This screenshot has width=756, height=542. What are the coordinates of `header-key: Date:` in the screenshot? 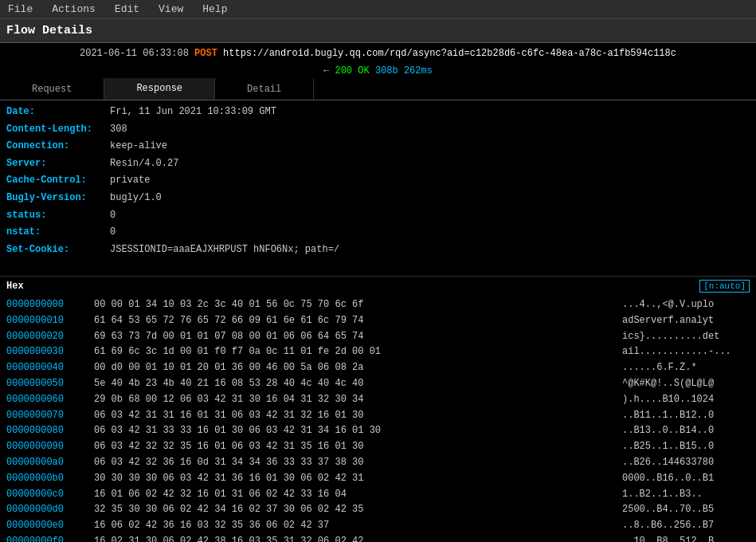 It's located at (58, 112).